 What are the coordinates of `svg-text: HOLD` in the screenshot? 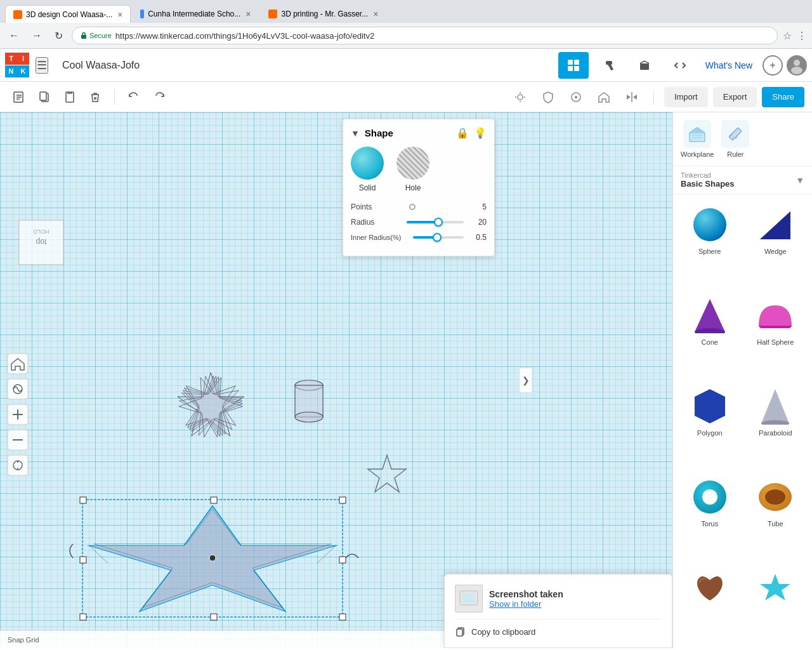 It's located at (41, 232).